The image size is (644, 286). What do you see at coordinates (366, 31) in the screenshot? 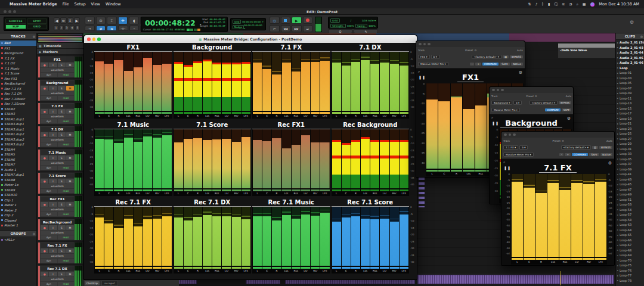
I see `pencil-mode-button: ✎` at bounding box center [366, 31].